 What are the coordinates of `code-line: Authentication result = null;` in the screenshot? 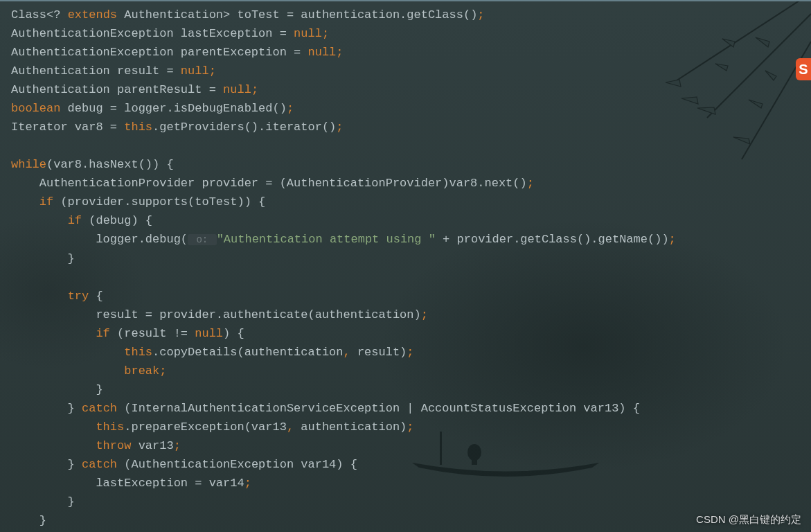 It's located at (114, 71).